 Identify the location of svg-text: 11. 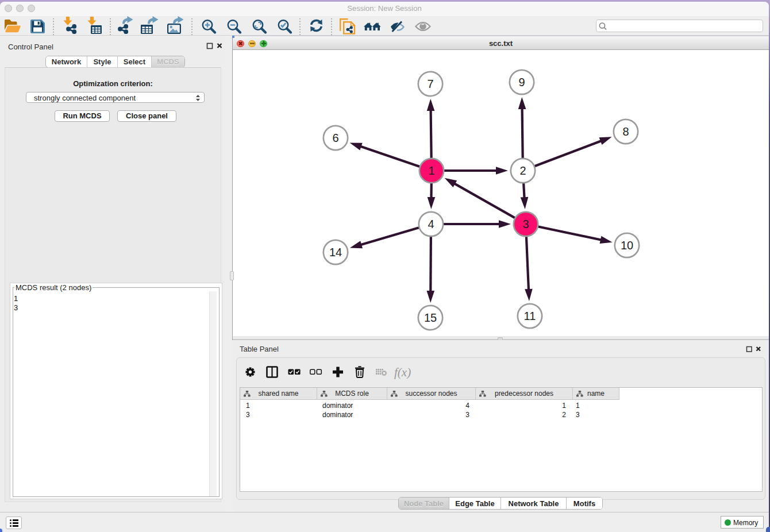
(530, 316).